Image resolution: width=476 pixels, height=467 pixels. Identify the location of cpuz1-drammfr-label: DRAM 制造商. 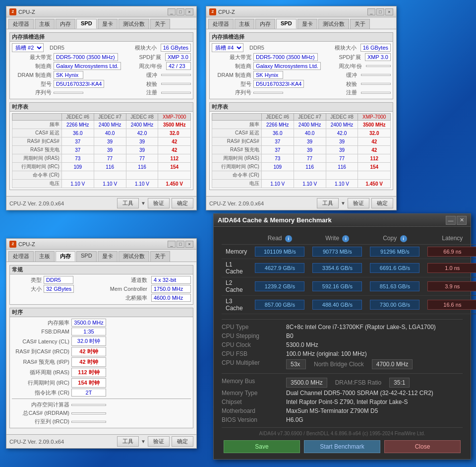
(32, 75).